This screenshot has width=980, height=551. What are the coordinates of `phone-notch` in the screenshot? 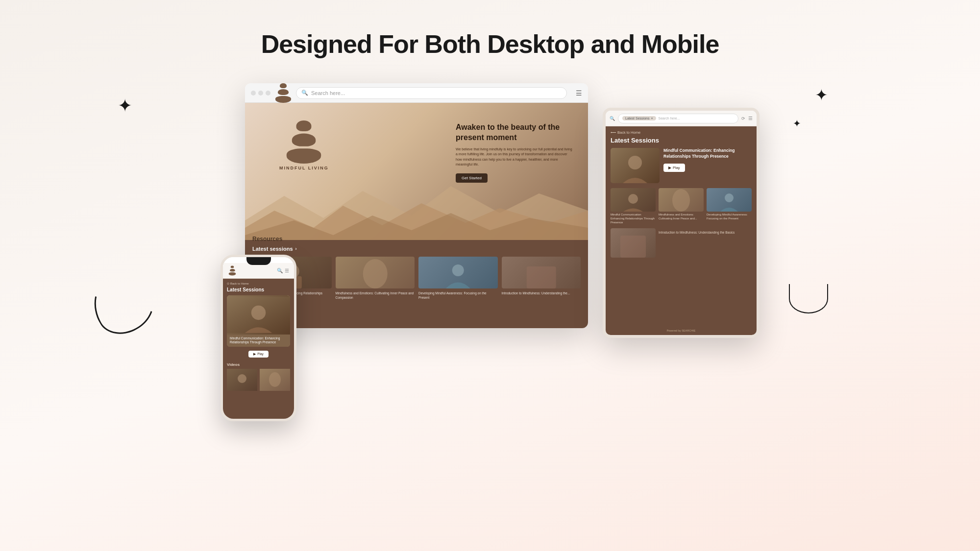 It's located at (259, 261).